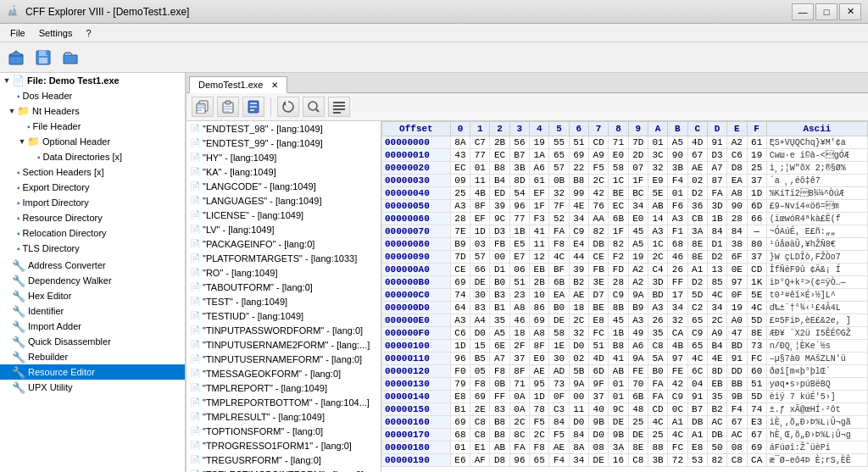  I want to click on hex-byte: 50, so click(717, 447).